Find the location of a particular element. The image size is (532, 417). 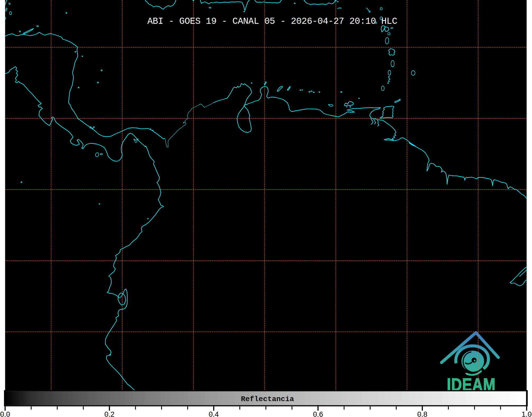

svg-text: 0.8 is located at coordinates (422, 414).